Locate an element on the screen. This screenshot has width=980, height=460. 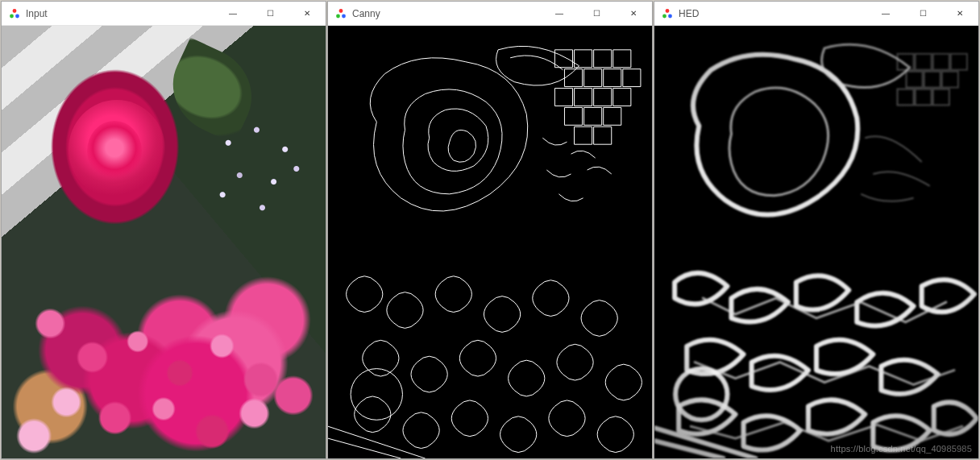
titlebar: Canny — ☐ ✕ is located at coordinates (490, 14).